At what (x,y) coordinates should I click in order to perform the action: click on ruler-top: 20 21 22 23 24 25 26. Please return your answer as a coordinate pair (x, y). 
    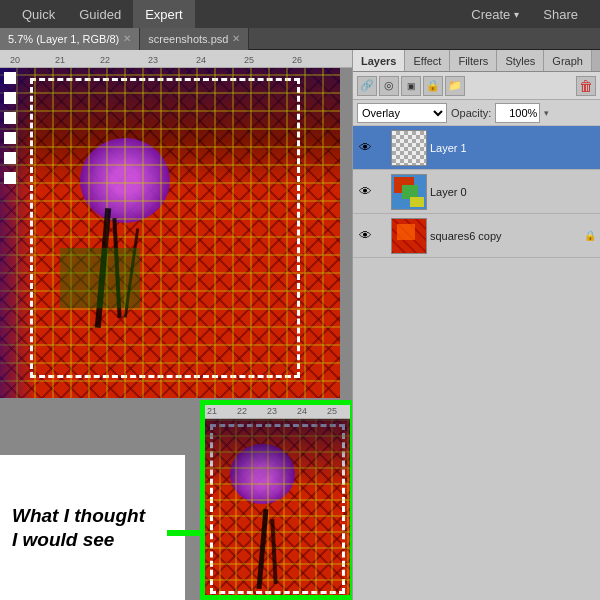
    Looking at the image, I should click on (176, 59).